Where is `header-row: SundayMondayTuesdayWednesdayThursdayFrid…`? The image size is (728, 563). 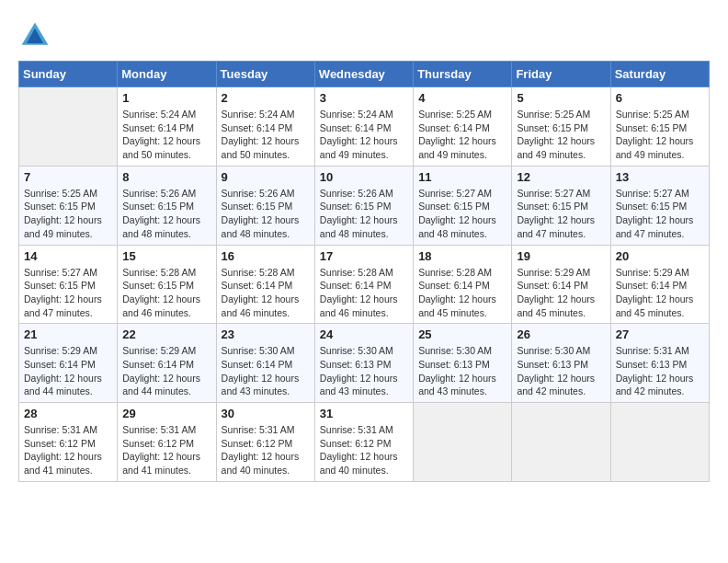
header-row: SundayMondayTuesdayWednesdayThursdayFrid… is located at coordinates (364, 75).